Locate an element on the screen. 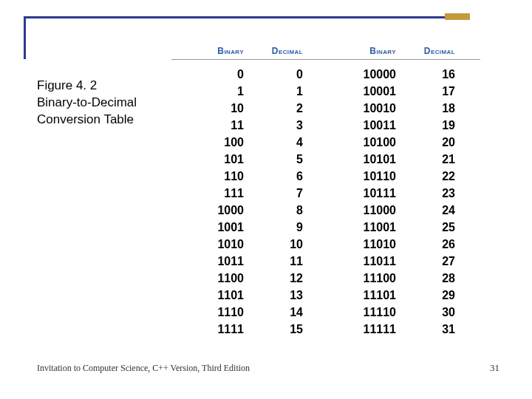 This screenshot has width=532, height=399. table-row: 1021001018 is located at coordinates (326, 108).